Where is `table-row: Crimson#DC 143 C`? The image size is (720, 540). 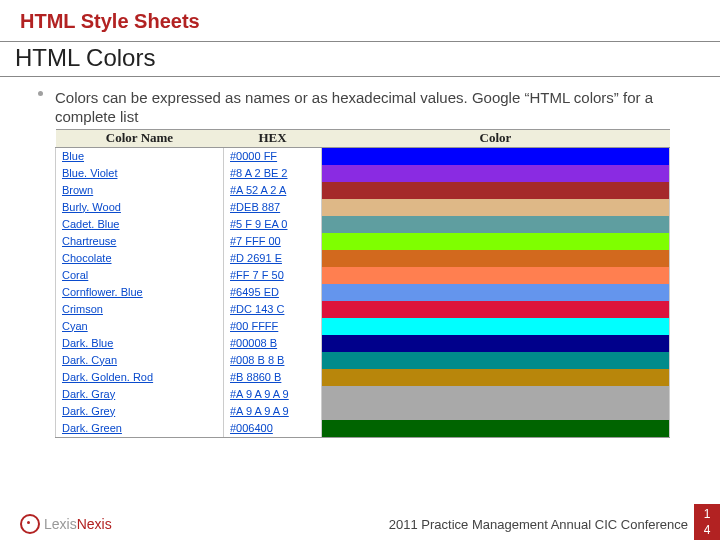 table-row: Crimson#DC 143 C is located at coordinates (363, 310).